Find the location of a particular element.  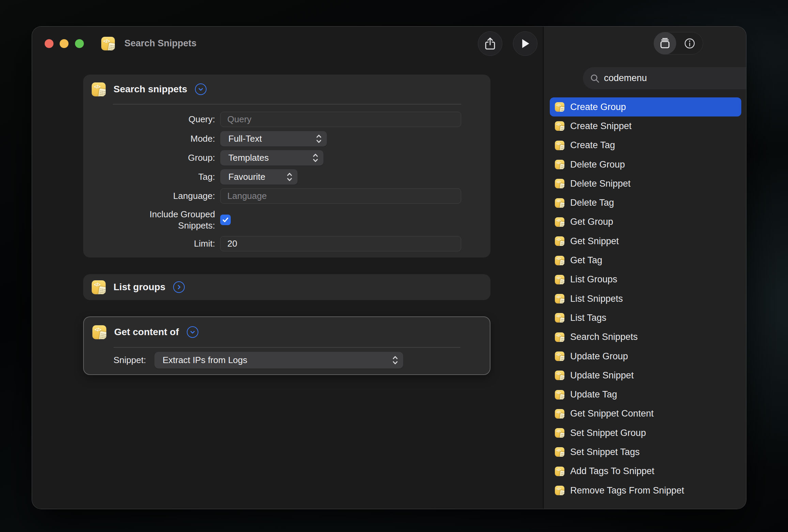

action-title: Get content of is located at coordinates (147, 332).